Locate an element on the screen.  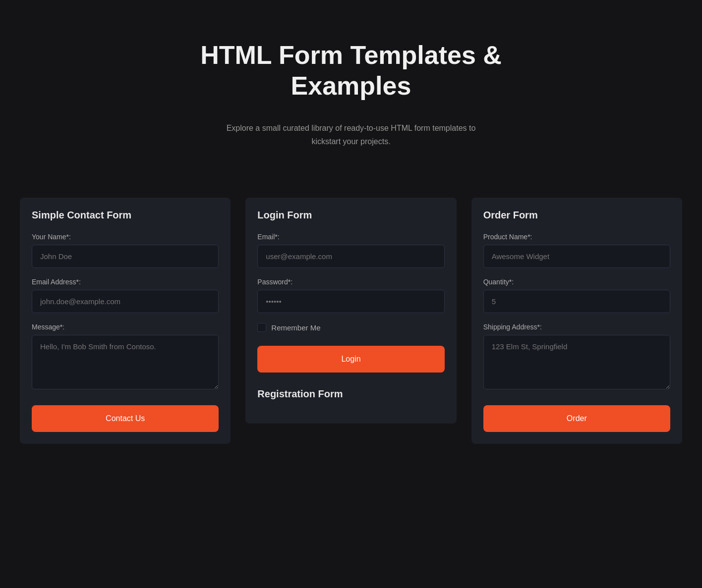
message-field-group: Message*: is located at coordinates (125, 357).